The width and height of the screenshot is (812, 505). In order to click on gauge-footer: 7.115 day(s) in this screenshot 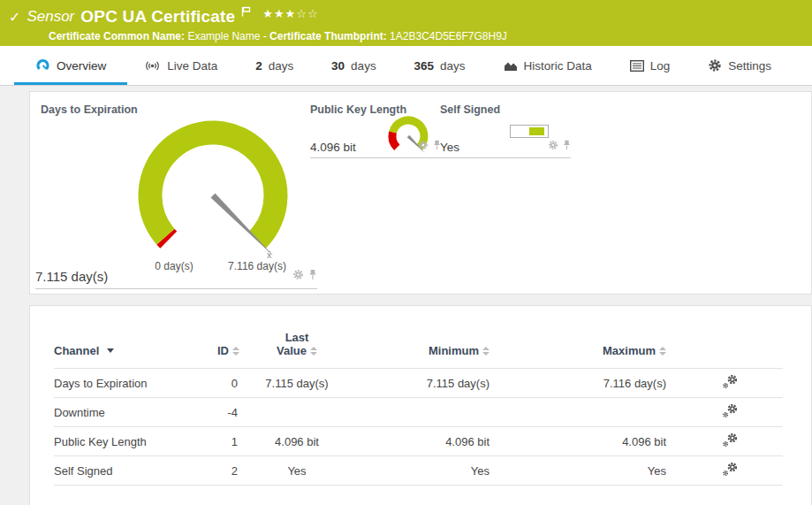, I will do `click(177, 279)`.